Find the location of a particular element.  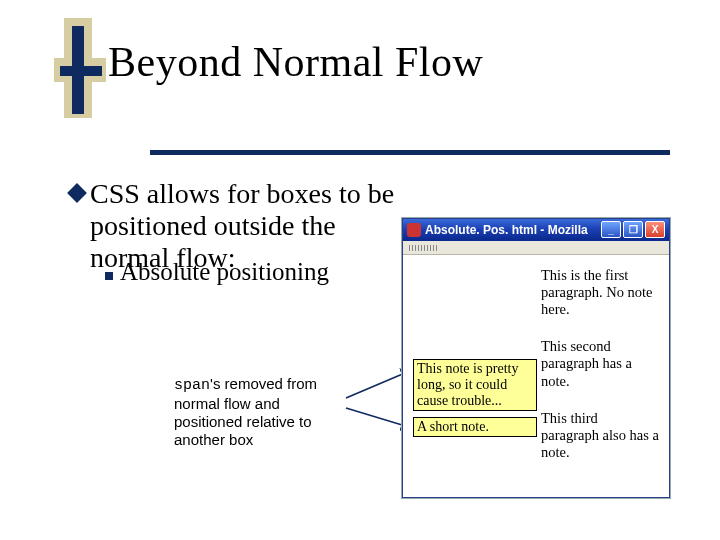

maximize-button: ❐ is located at coordinates (633, 230).